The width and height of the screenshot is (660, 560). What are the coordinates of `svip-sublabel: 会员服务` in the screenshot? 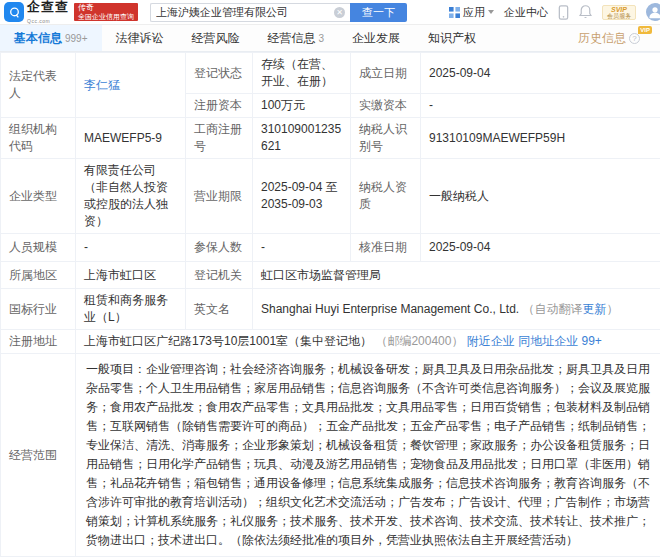 It's located at (619, 16).